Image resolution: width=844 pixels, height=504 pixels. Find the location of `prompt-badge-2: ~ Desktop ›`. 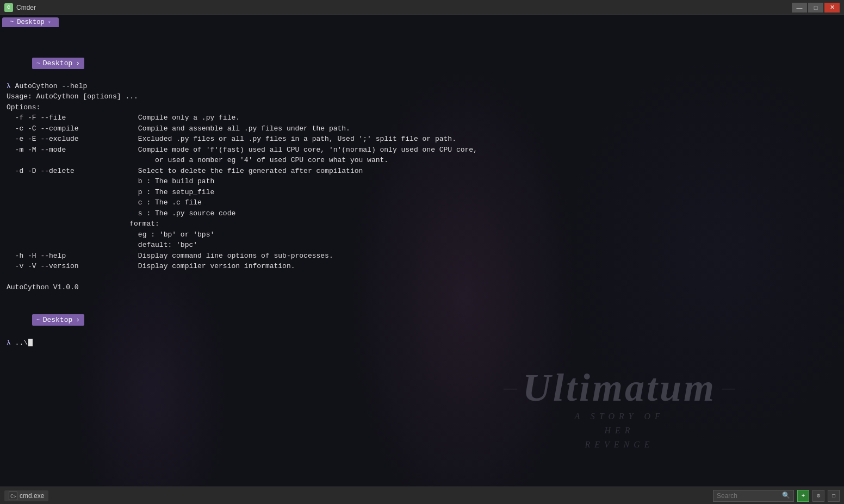

prompt-badge-2: ~ Desktop › is located at coordinates (58, 320).